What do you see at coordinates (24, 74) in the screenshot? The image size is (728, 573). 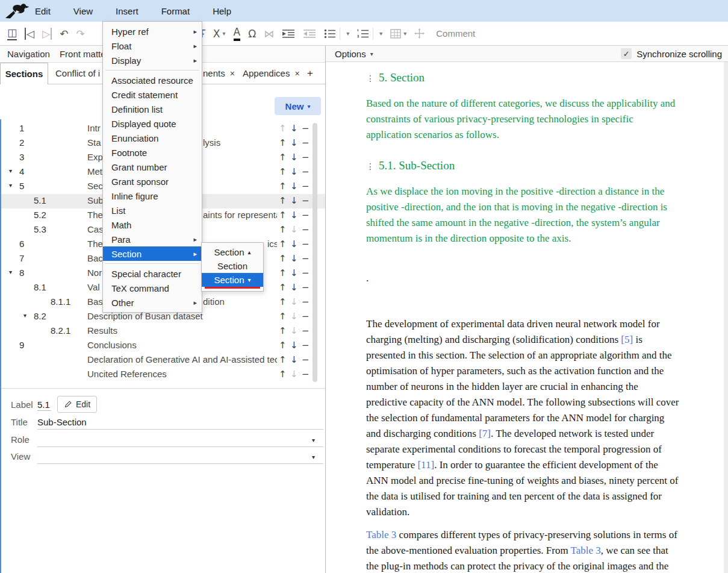 I see `tab-sections: Sections` at bounding box center [24, 74].